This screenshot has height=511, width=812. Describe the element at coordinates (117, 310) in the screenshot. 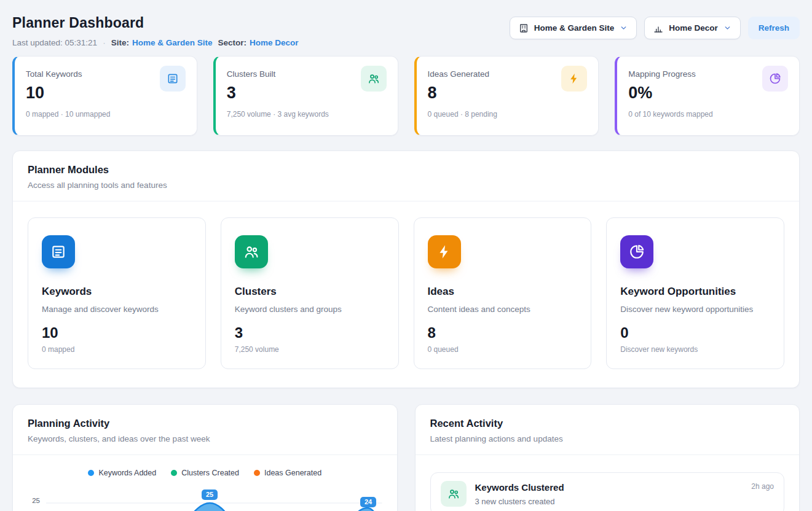

I see `module-description: Manage and discover keywords` at that location.